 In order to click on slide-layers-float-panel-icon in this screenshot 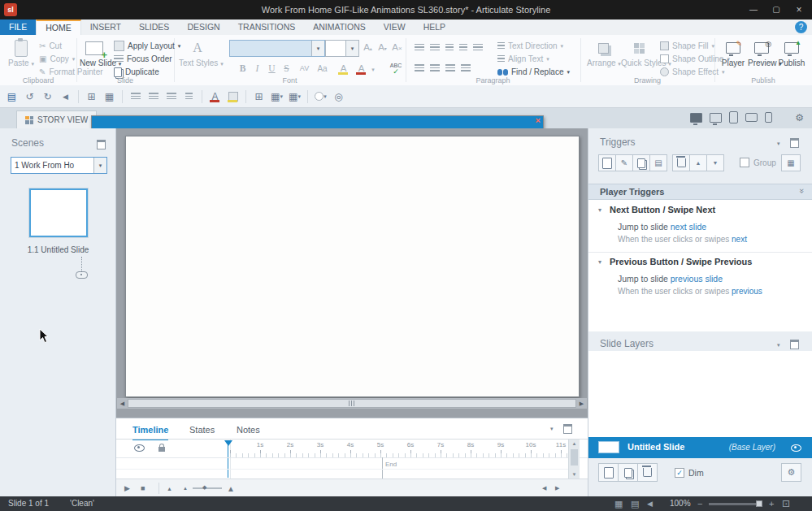, I will do `click(795, 344)`.